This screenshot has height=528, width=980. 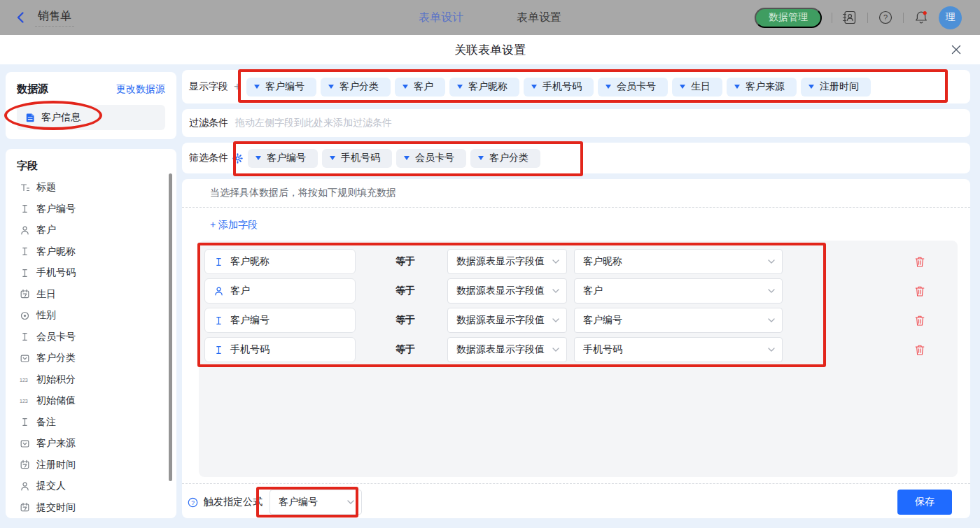 What do you see at coordinates (956, 50) in the screenshot?
I see `close-icon` at bounding box center [956, 50].